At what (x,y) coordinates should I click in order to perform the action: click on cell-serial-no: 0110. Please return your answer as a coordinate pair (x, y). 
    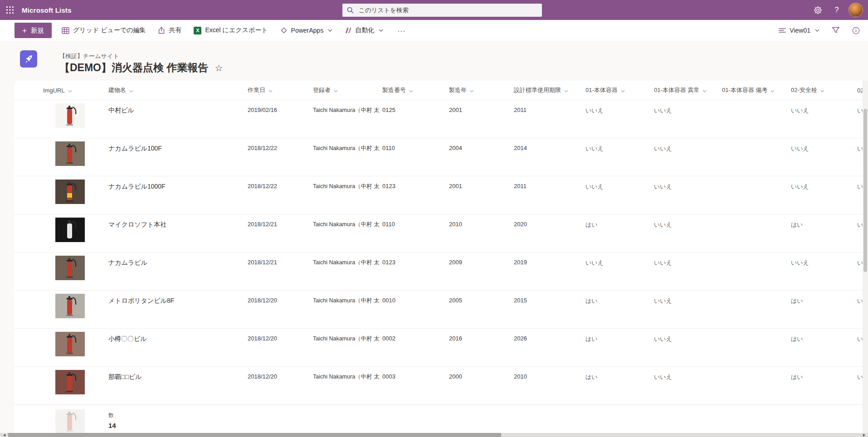
    Looking at the image, I should click on (415, 157).